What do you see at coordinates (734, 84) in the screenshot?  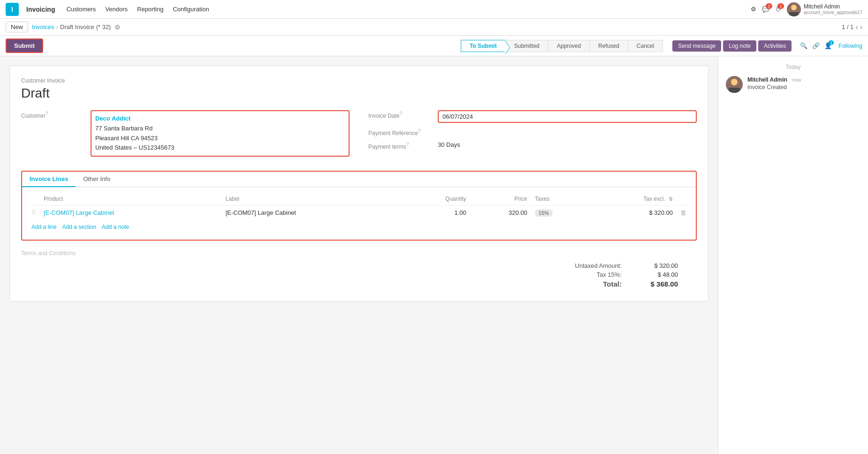 I see `chatter-avatar` at bounding box center [734, 84].